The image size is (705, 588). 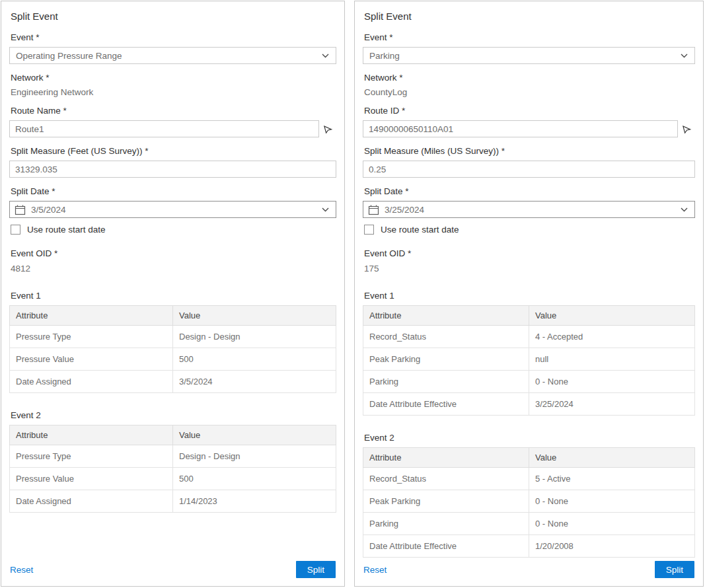 What do you see at coordinates (176, 210) in the screenshot?
I see `split-date-value: 3/5/2024` at bounding box center [176, 210].